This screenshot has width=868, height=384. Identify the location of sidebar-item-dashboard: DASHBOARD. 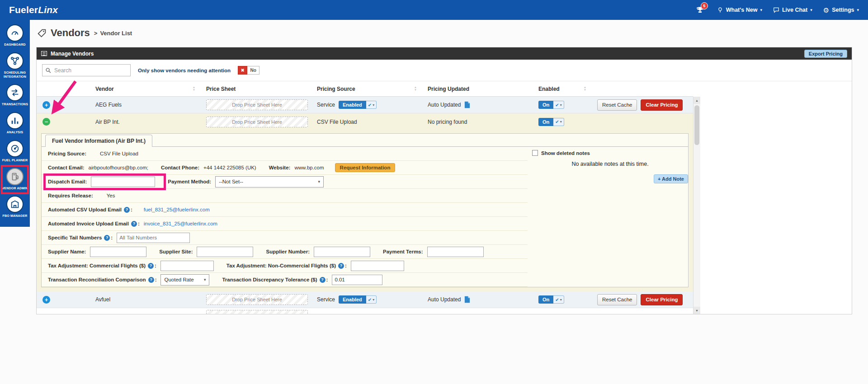
(15, 36).